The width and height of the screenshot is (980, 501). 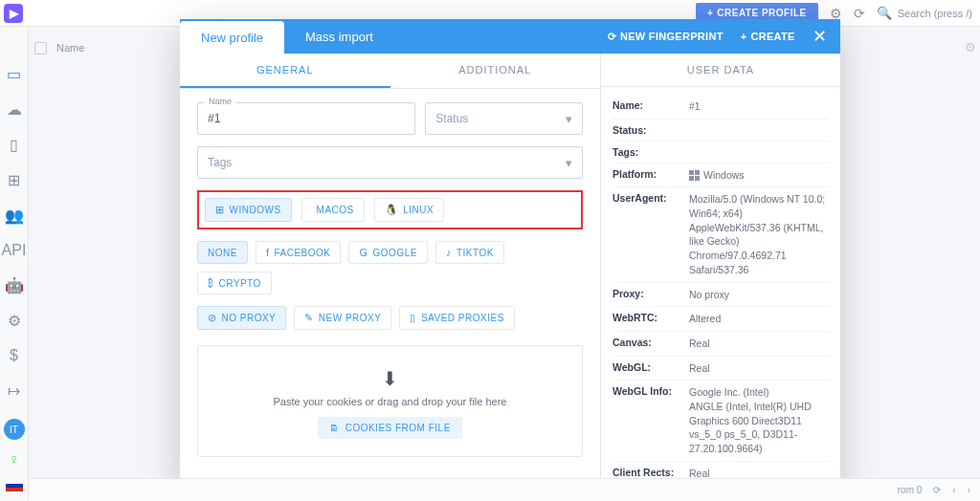 I want to click on new-fingerprint-button: ⟳ NEW FINGERPRINT, so click(x=666, y=36).